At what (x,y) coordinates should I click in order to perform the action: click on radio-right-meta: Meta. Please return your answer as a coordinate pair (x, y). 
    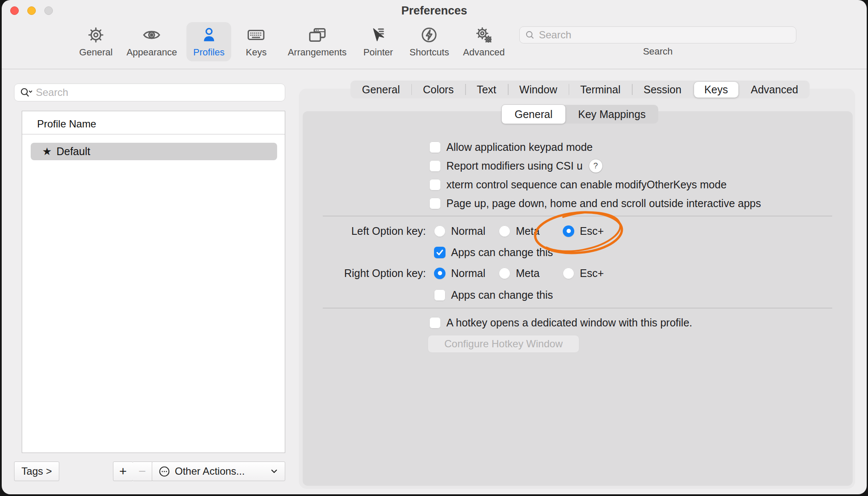
    Looking at the image, I should click on (519, 273).